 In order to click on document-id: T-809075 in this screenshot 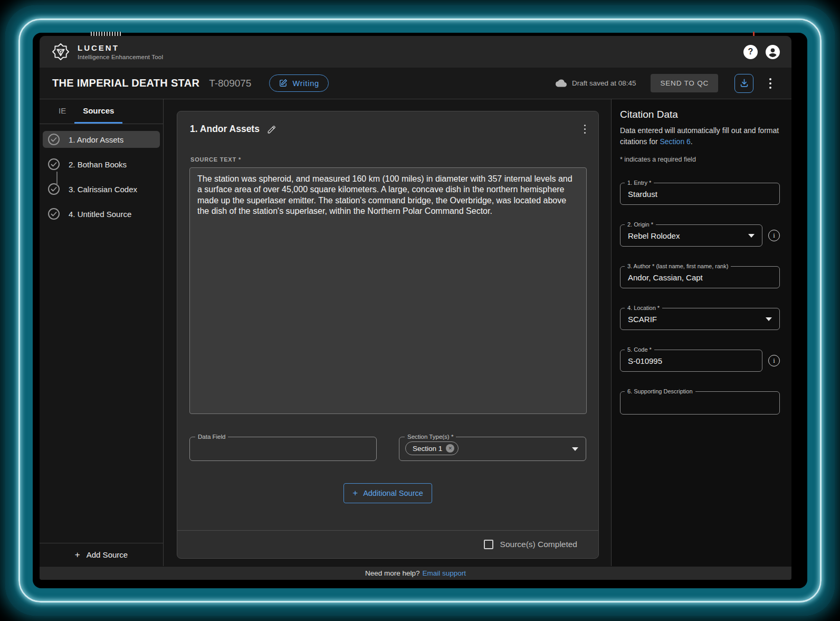, I will do `click(230, 83)`.